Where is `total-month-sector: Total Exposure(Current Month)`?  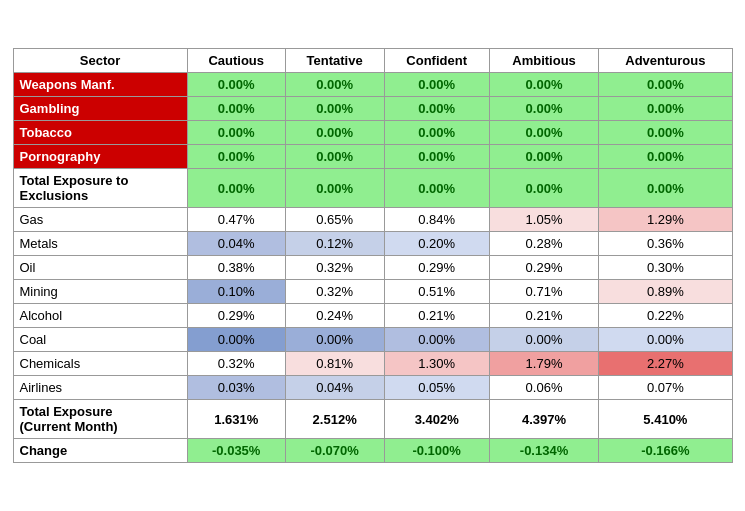
total-month-sector: Total Exposure(Current Month) is located at coordinates (100, 420).